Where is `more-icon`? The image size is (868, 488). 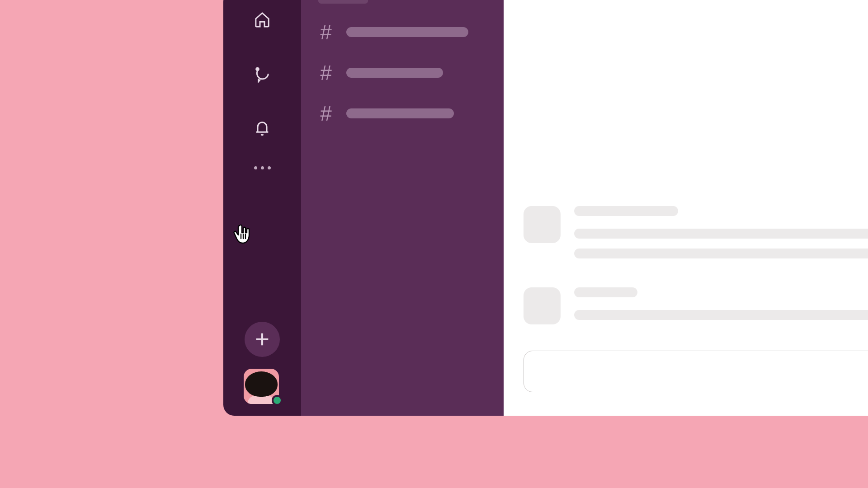
more-icon is located at coordinates (262, 168).